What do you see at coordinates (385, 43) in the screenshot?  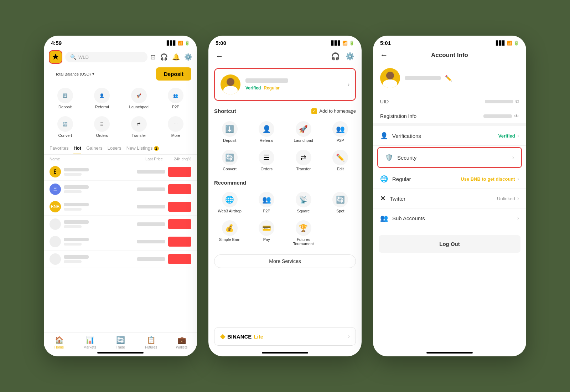 I see `status-time-3: 5:01` at bounding box center [385, 43].